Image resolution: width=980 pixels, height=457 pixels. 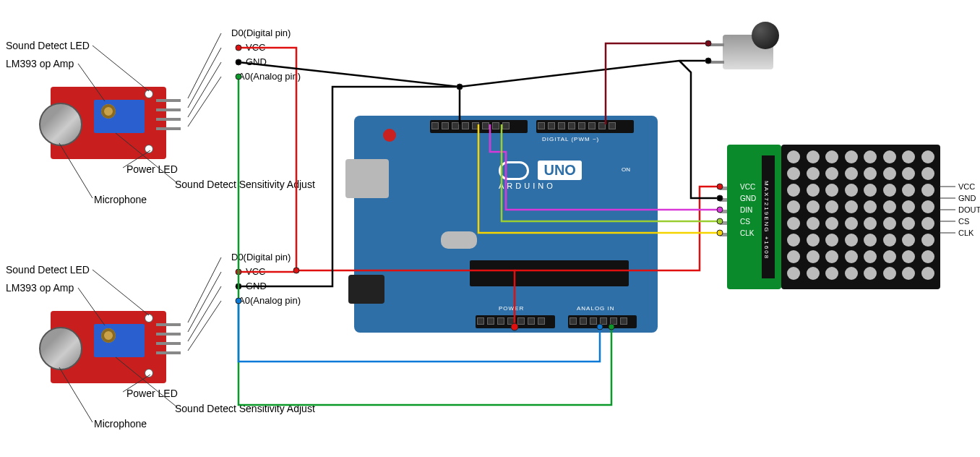 I want to click on sound2-sens-callout: Sound Detect Sensitivity Adjust, so click(x=245, y=409).